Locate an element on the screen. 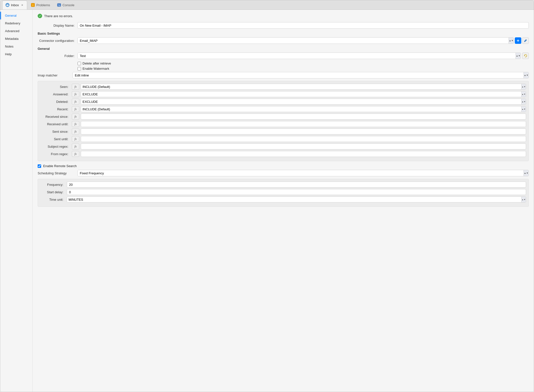 The width and height of the screenshot is (534, 392). received-since-input is located at coordinates (303, 117).